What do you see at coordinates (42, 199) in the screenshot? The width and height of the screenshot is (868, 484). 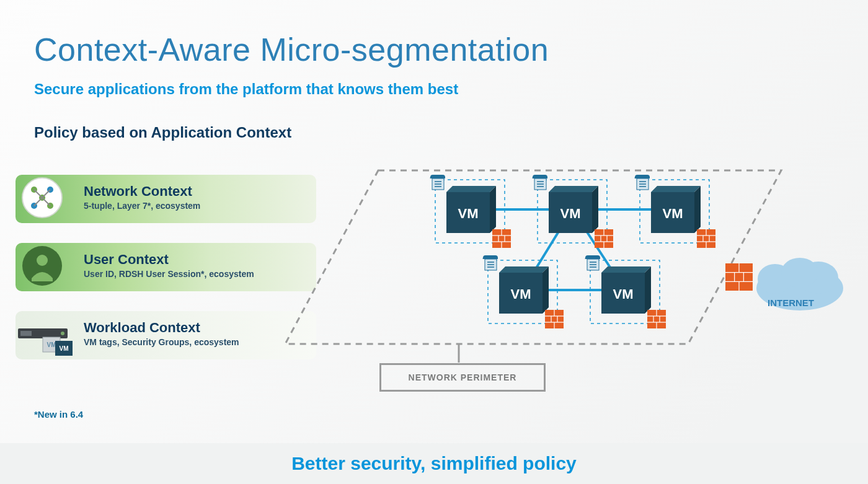 I see `network-icon` at bounding box center [42, 199].